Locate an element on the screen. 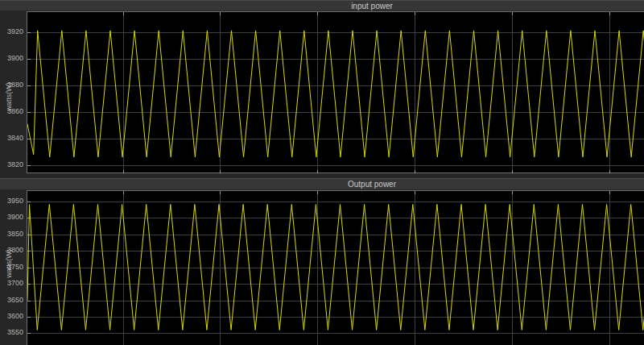  plot2-titlebar: Output power is located at coordinates (322, 184).